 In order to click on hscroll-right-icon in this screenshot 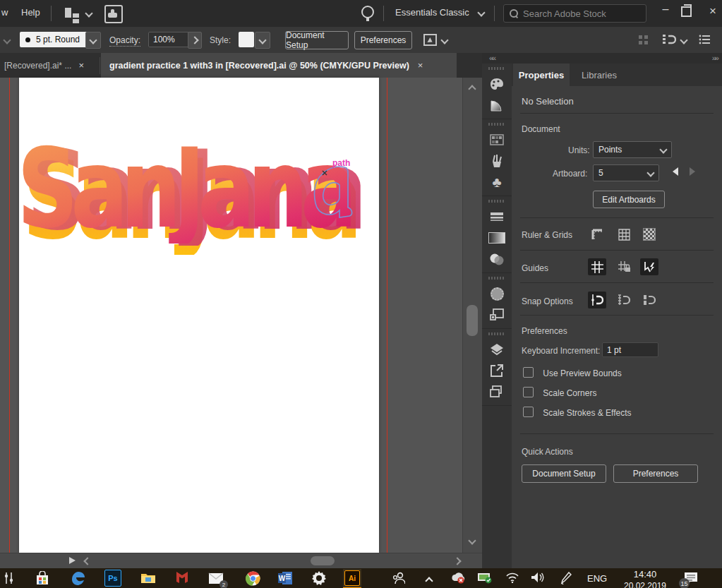, I will do `click(457, 560)`.